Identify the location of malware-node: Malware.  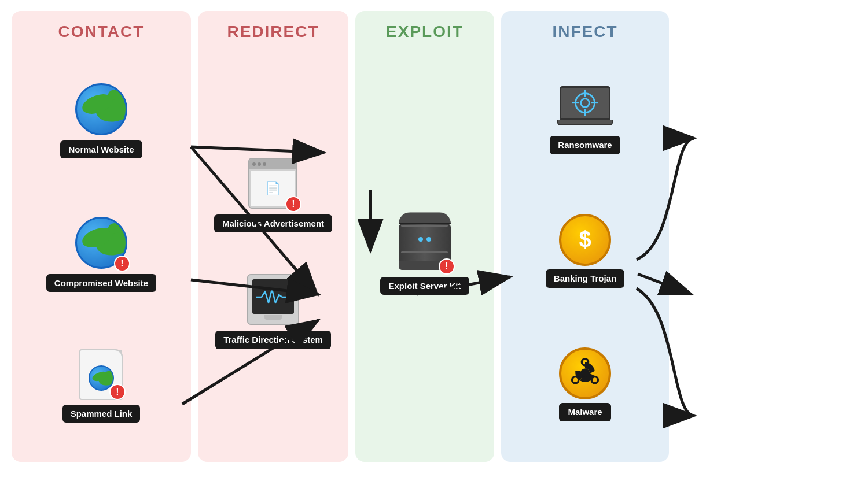
(585, 384).